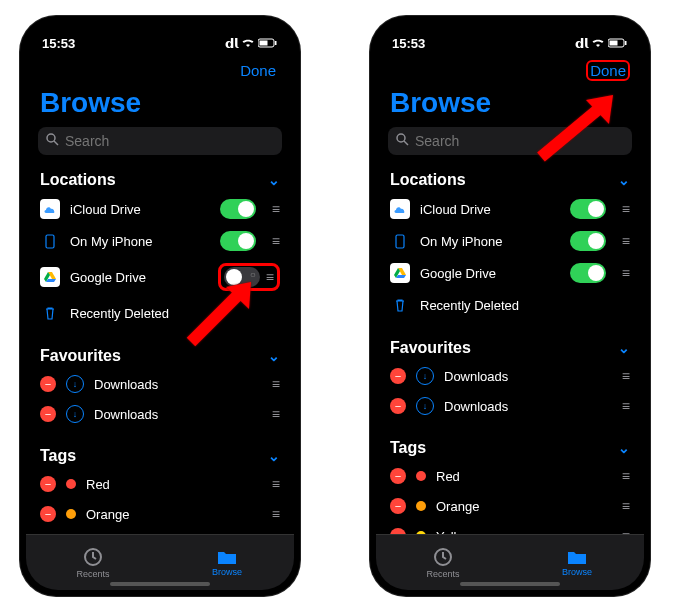 Image resolution: width=675 pixels, height=616 pixels. What do you see at coordinates (490, 242) in the screenshot?
I see `iphone-label: On My iPhone` at bounding box center [490, 242].